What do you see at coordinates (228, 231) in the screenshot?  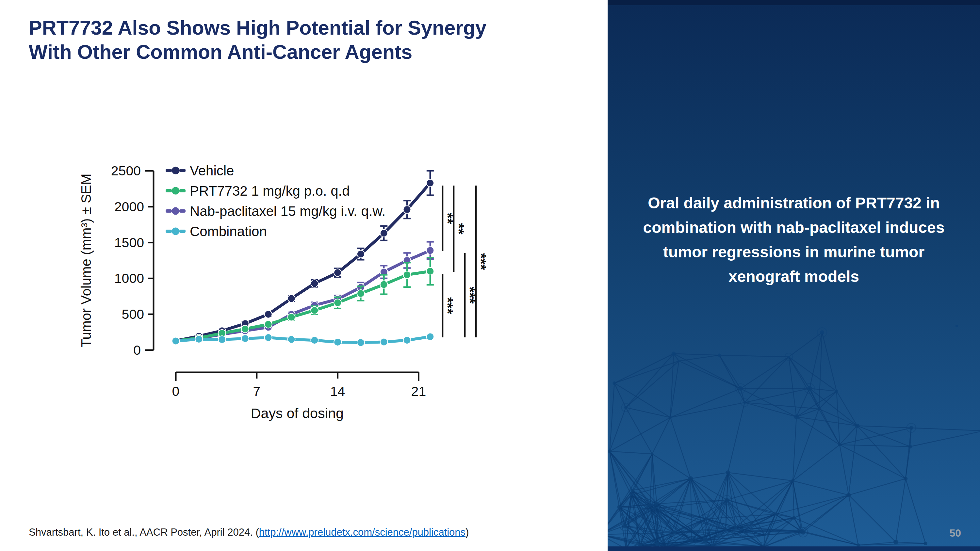 I see `legend-label: Combination` at bounding box center [228, 231].